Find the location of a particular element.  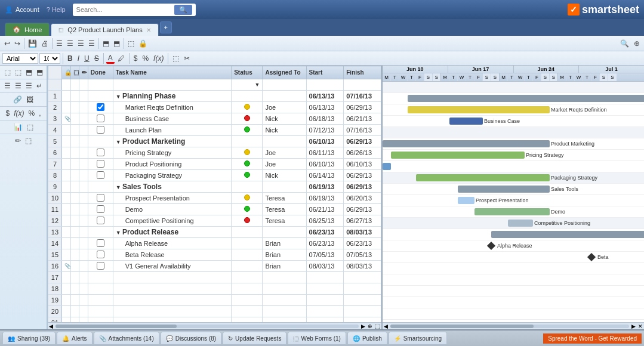

eraser-btn: ⬚ is located at coordinates (29, 141).